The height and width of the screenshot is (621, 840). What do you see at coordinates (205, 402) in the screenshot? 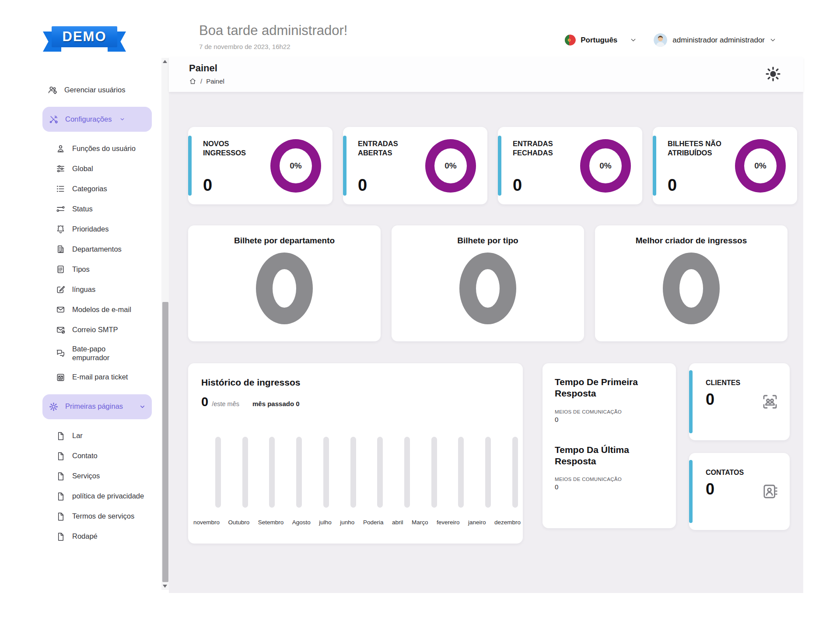
I see `history-this-month-value: 0` at bounding box center [205, 402].